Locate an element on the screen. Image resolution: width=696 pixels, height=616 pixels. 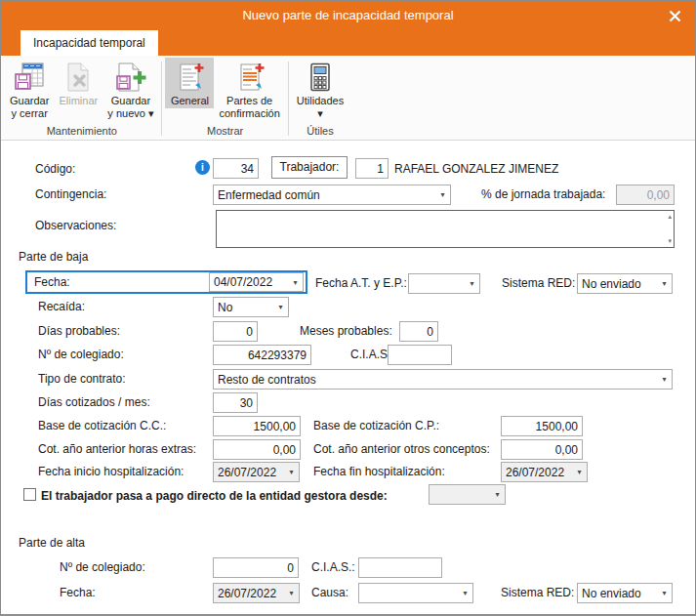
ribbon-group-label-mantenimiento: Mantenimiento is located at coordinates (82, 132).